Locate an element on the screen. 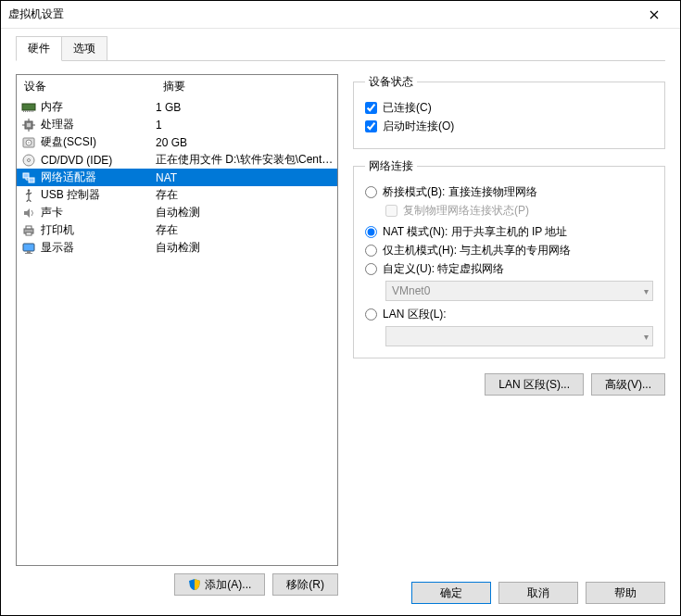 The width and height of the screenshot is (681, 616). device-row-sound: 声卡 自动检测 is located at coordinates (177, 213).